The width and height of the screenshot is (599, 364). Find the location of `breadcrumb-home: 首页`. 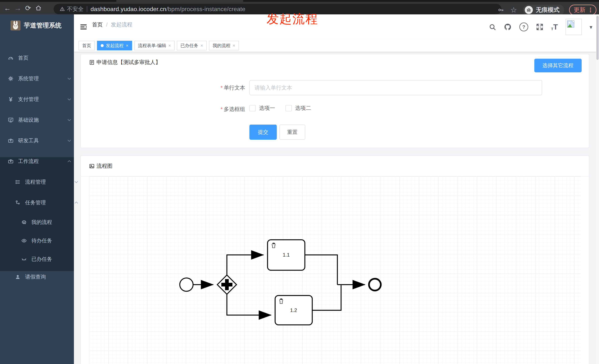

breadcrumb-home: 首页 is located at coordinates (97, 25).